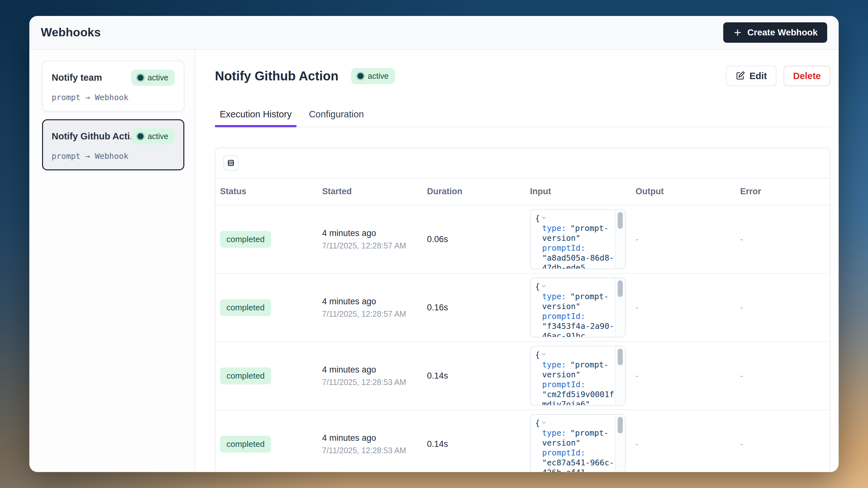 The width and height of the screenshot is (868, 488). I want to click on delete-button: Delete, so click(807, 76).